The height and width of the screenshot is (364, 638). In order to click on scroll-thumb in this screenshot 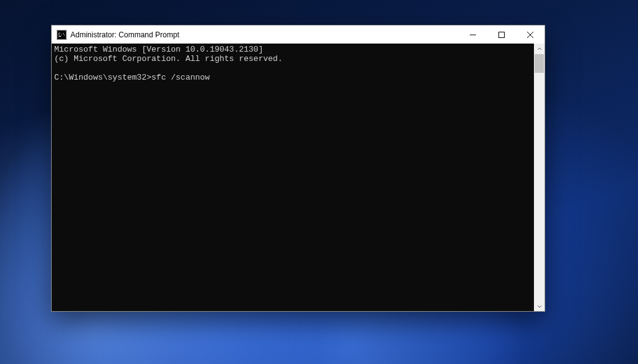, I will do `click(540, 63)`.